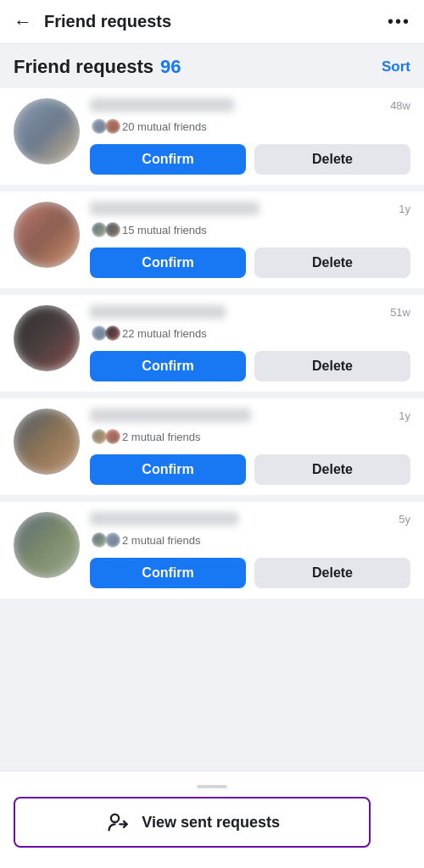 The width and height of the screenshot is (424, 868). I want to click on drag-handle, so click(212, 787).